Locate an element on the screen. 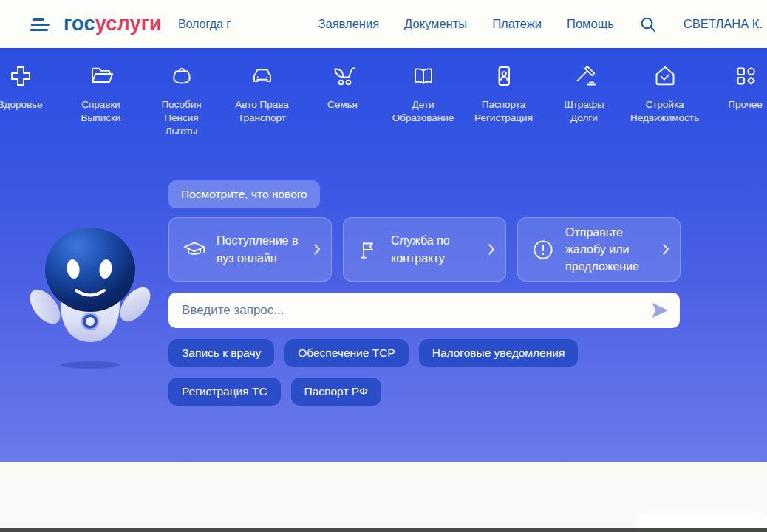 The height and width of the screenshot is (532, 767). stroller-icon is located at coordinates (343, 76).